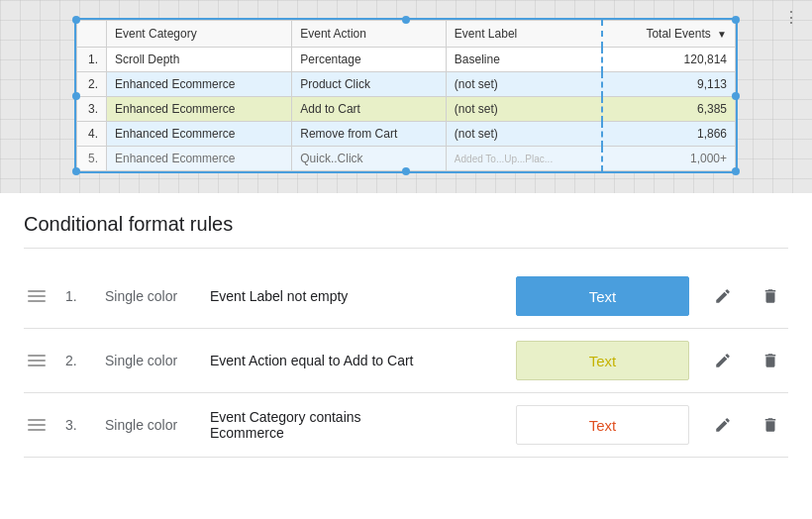 This screenshot has height=519, width=812. What do you see at coordinates (602, 361) in the screenshot?
I see `rule-preview-2: Text` at bounding box center [602, 361].